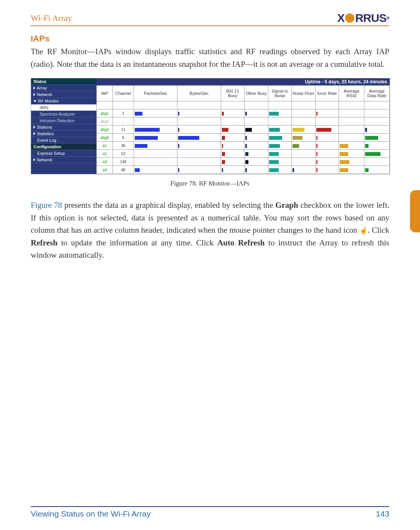  Describe the element at coordinates (243, 105) in the screenshot. I see `scale-row: 0OK 0OK 0%100% 0%100% 030 -95-70 0%100% …` at that location.